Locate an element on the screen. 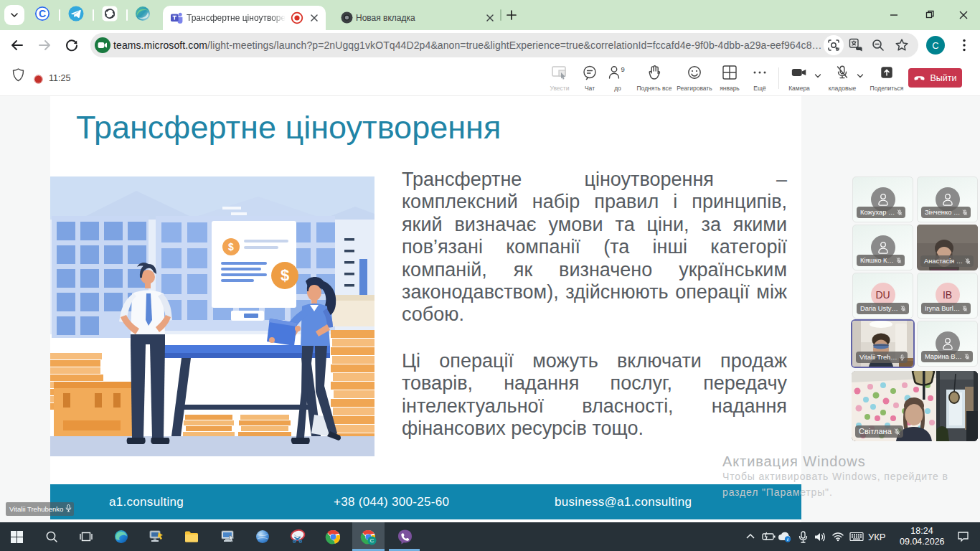 Image resolution: width=980 pixels, height=551 pixels. svg-text: 9 is located at coordinates (623, 69).